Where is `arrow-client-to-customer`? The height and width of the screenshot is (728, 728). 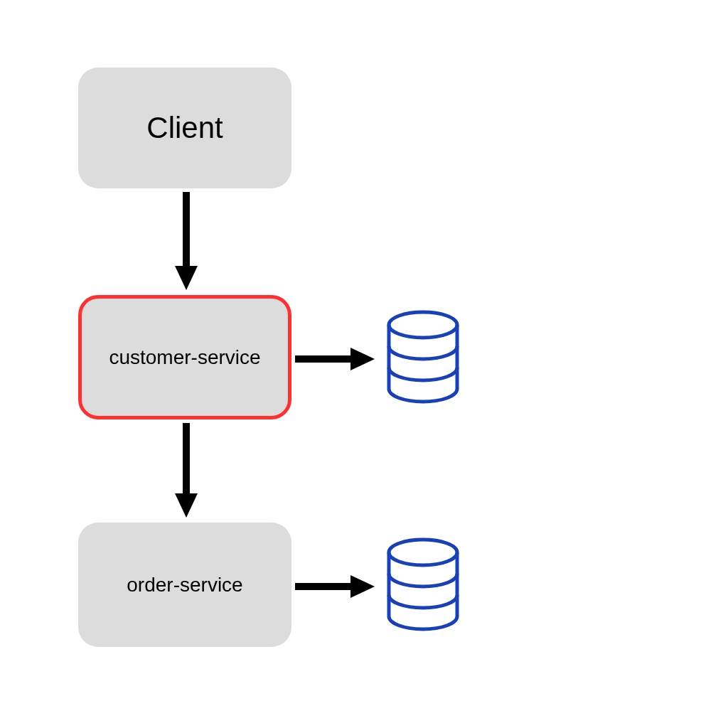 arrow-client-to-customer is located at coordinates (186, 243).